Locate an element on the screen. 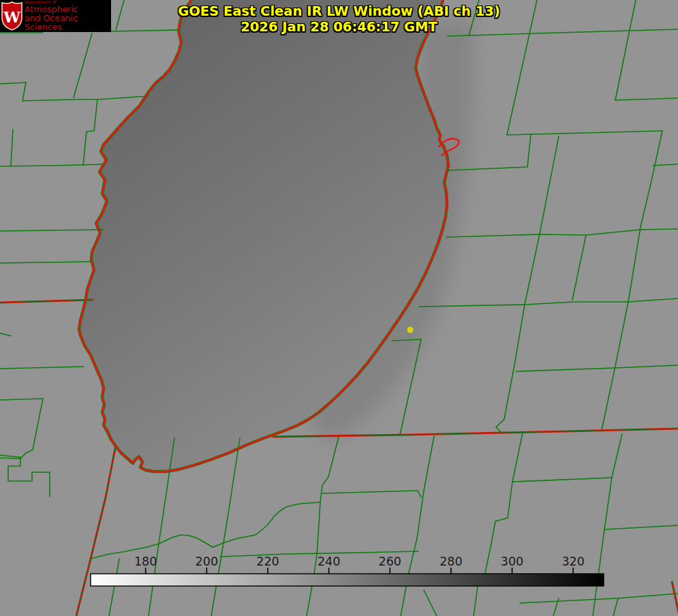 The width and height of the screenshot is (678, 616). dept-line2: and Oceanic Sciences is located at coordinates (68, 23).